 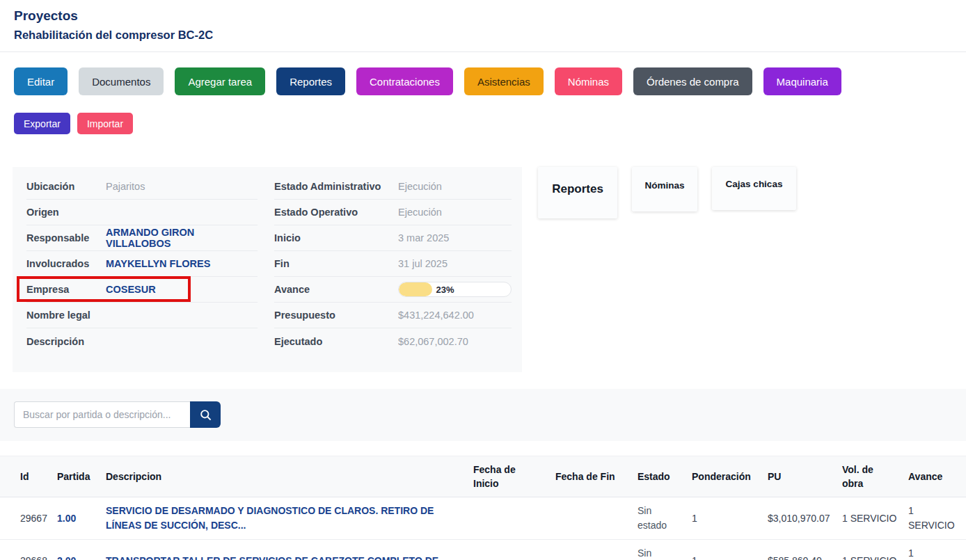 What do you see at coordinates (420, 212) in the screenshot?
I see `detail-value-estado-operativo: Ejecución` at bounding box center [420, 212].